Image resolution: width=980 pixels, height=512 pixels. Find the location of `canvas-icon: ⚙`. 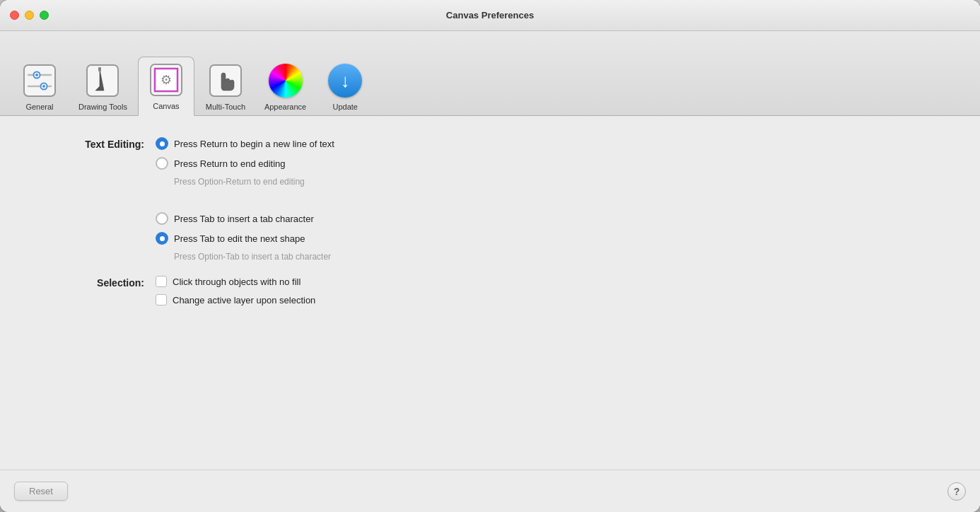

canvas-icon: ⚙ is located at coordinates (166, 80).